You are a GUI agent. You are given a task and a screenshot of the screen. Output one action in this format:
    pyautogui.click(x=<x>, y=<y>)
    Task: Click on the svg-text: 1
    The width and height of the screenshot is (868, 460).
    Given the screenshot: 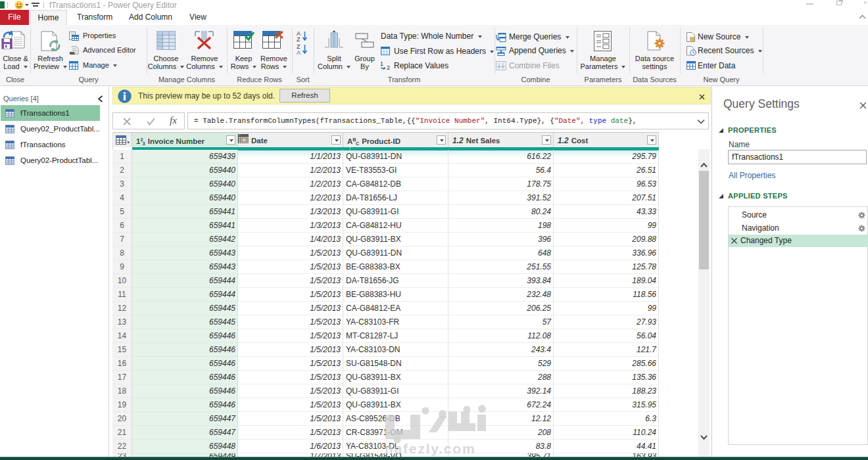 What is the action you would take?
    pyautogui.click(x=381, y=64)
    